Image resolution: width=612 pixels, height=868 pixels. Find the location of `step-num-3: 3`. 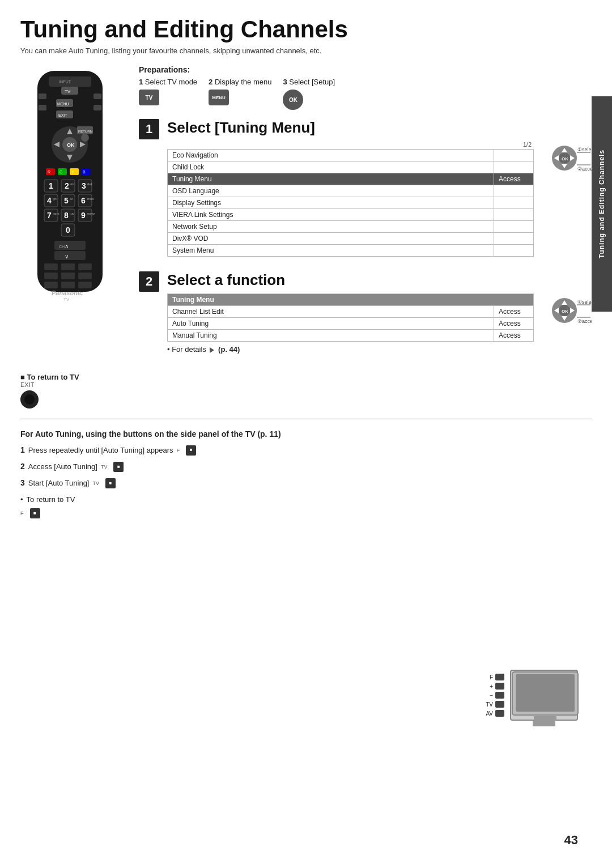

step-num-3: 3 is located at coordinates (23, 483).